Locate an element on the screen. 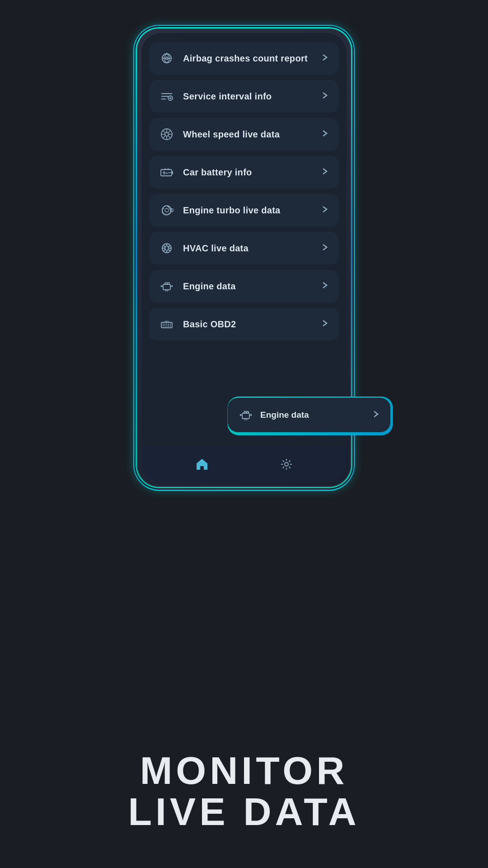  wheel-icon is located at coordinates (167, 134).